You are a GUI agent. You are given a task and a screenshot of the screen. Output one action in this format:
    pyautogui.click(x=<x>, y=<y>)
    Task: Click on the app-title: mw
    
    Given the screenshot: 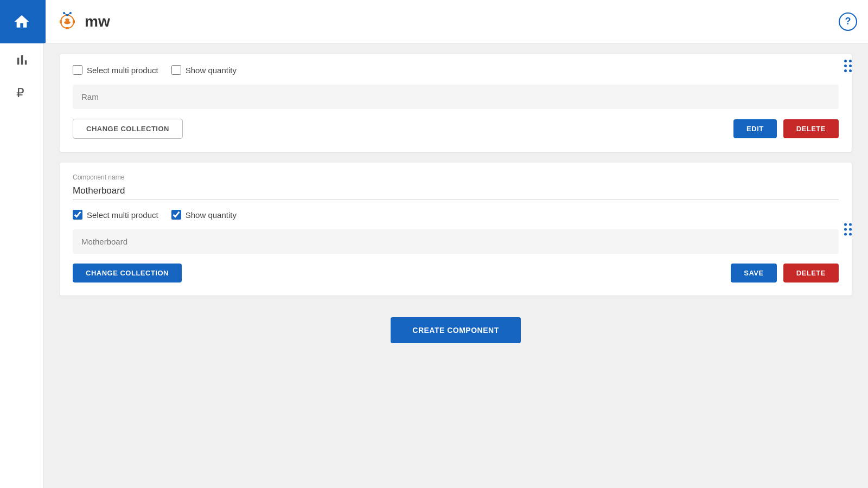 What is the action you would take?
    pyautogui.click(x=98, y=22)
    